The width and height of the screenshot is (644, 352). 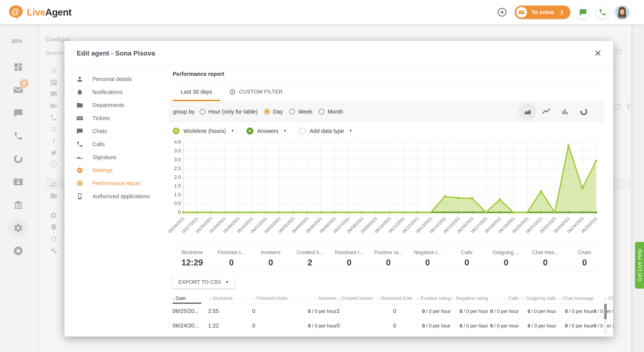 I want to click on stat-negative-r-: Negative r...0, so click(x=428, y=259).